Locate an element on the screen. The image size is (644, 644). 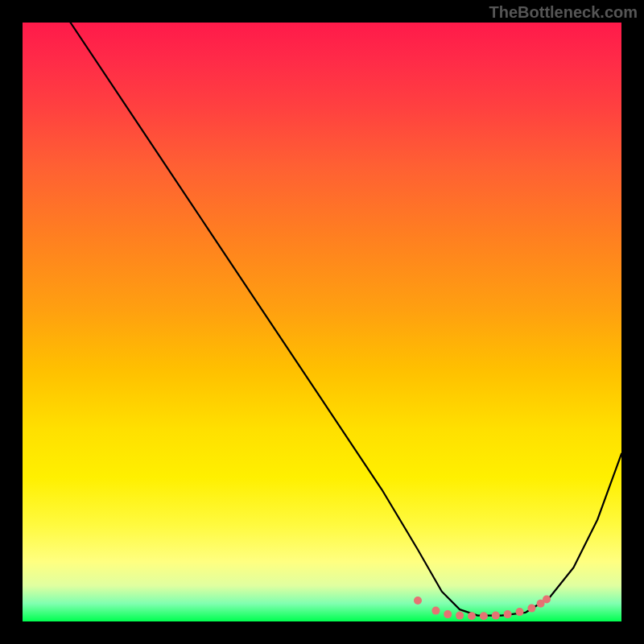
watermark-text: TheBottleneck.com is located at coordinates (564, 13).